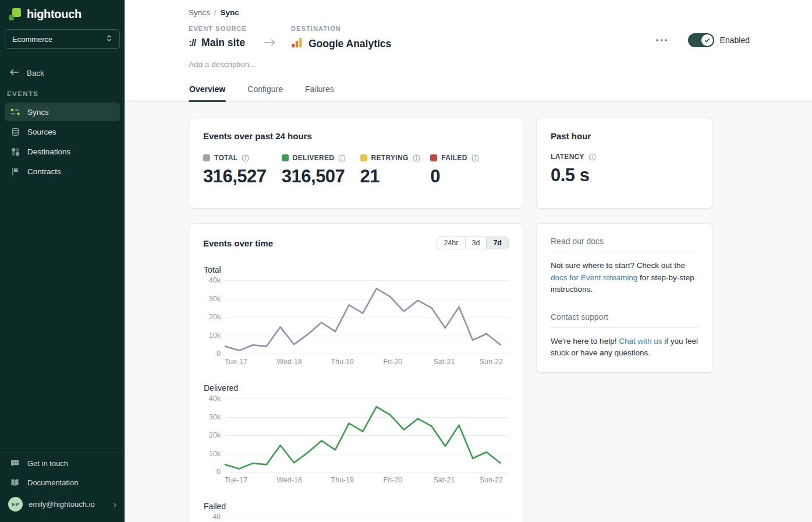  Describe the element at coordinates (501, 90) in the screenshot. I see `tab-bar: Overview Configure Failures` at that location.